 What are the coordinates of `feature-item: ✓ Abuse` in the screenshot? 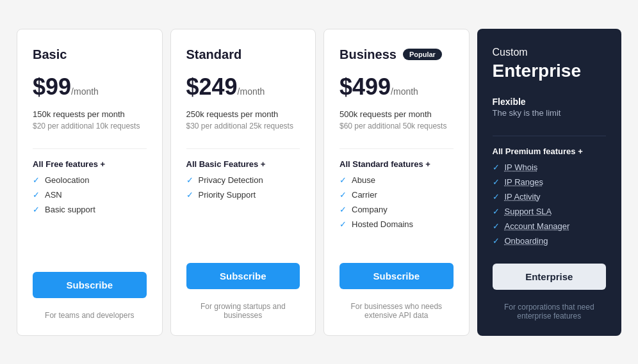 It's located at (397, 180).